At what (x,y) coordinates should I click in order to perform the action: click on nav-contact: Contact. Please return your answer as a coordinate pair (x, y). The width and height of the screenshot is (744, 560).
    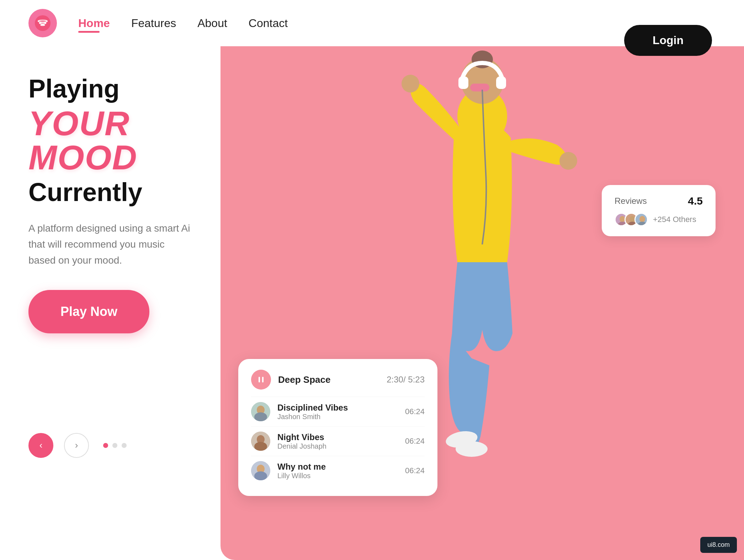
    Looking at the image, I should click on (268, 23).